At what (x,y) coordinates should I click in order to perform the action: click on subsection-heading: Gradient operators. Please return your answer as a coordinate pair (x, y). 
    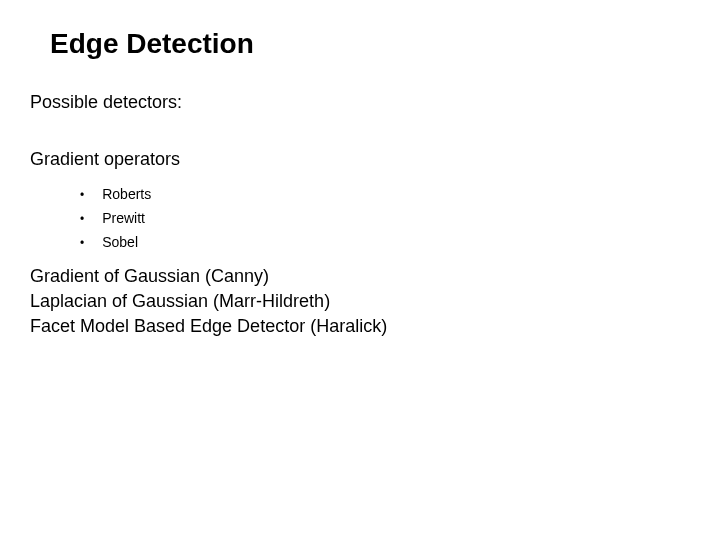
    Looking at the image, I should click on (360, 160).